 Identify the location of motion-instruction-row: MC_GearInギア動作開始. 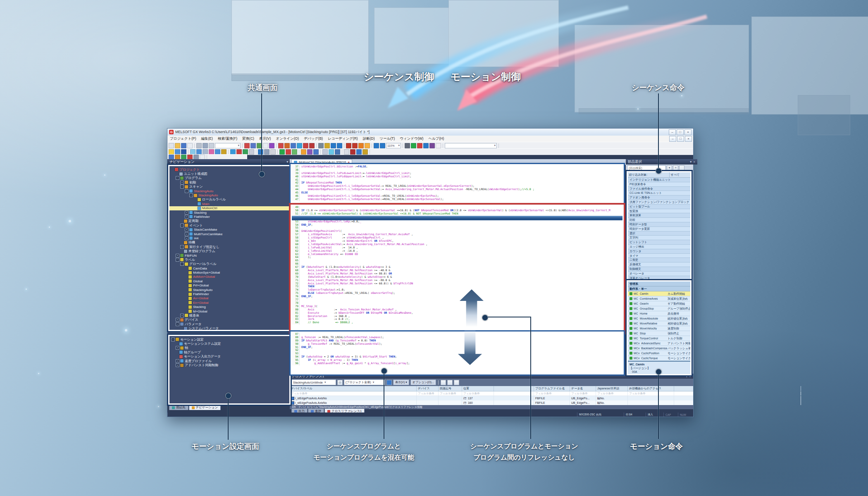
(659, 304).